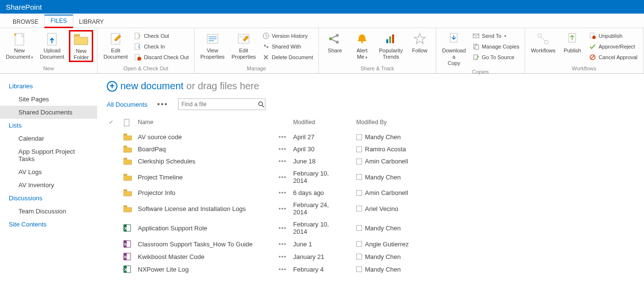 Image resolution: width=644 pixels, height=307 pixels. What do you see at coordinates (454, 49) in the screenshot?
I see `download-copy-button: Download a Copy` at bounding box center [454, 49].